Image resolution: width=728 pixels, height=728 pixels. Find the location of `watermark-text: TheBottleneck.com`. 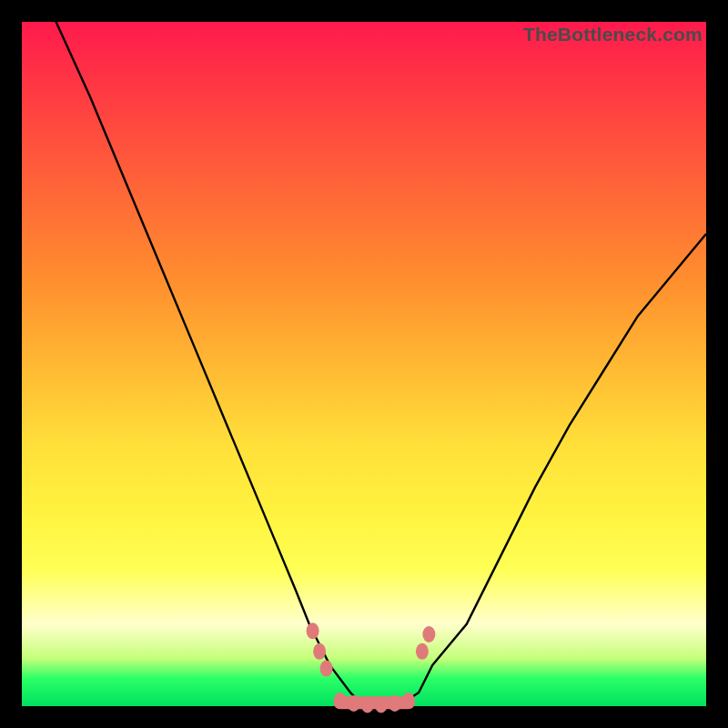

watermark-text: TheBottleneck.com is located at coordinates (613, 35).